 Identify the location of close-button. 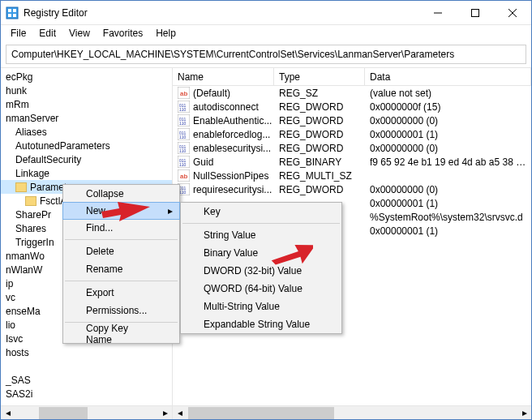
(513, 13).